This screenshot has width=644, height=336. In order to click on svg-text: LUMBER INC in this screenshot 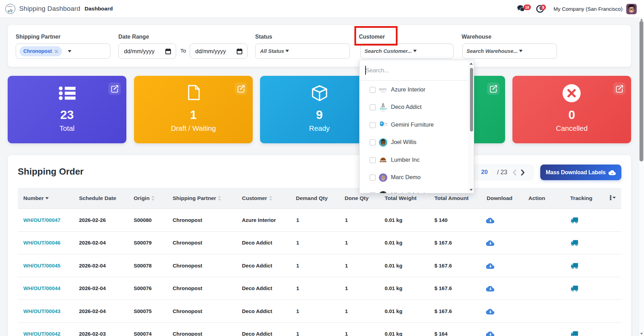, I will do `click(383, 162)`.